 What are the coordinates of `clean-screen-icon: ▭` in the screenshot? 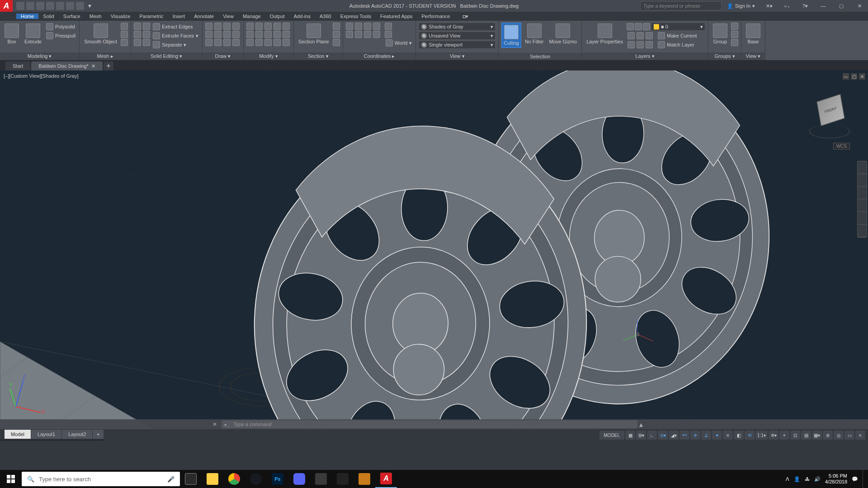 It's located at (849, 435).